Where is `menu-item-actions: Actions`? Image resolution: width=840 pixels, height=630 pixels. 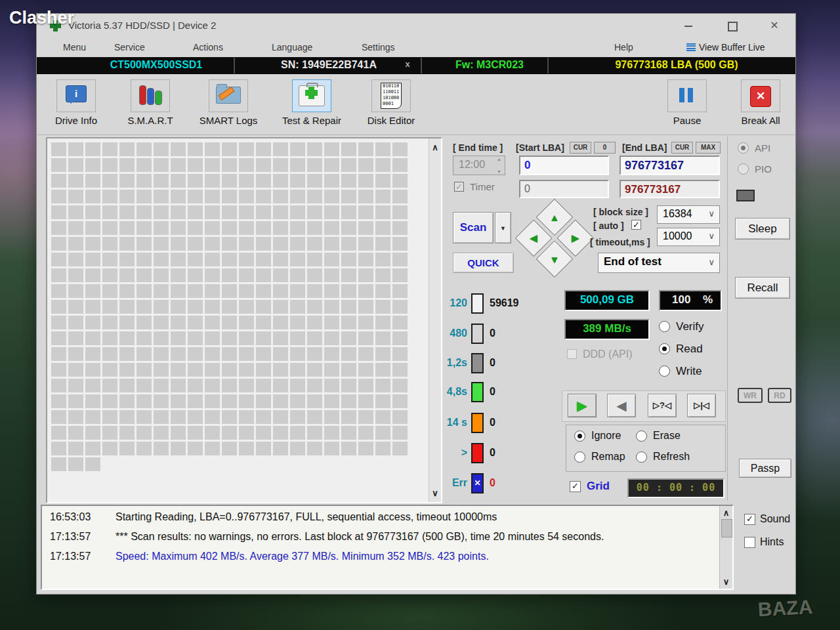
menu-item-actions: Actions is located at coordinates (208, 47).